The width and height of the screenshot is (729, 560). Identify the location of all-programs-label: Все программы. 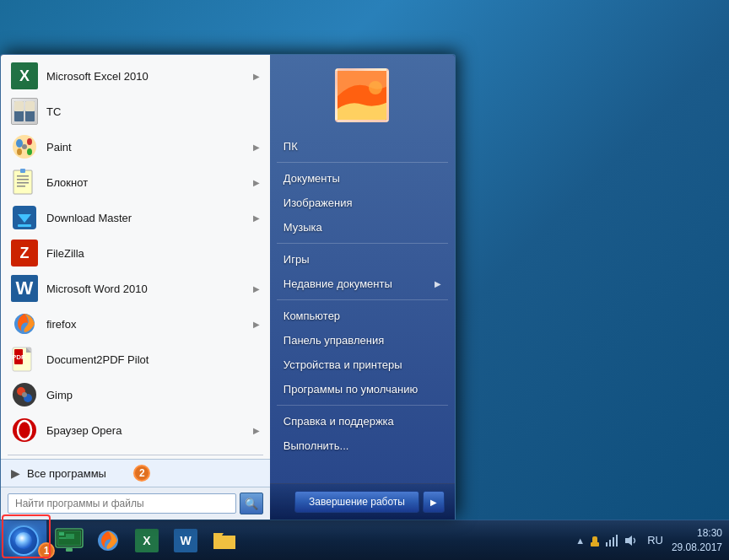
(67, 474).